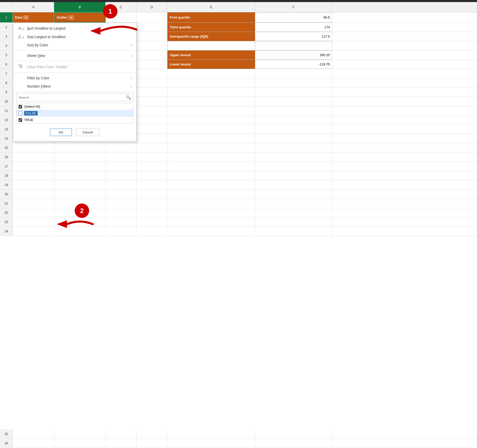  I want to click on cell-e17, so click(211, 166).